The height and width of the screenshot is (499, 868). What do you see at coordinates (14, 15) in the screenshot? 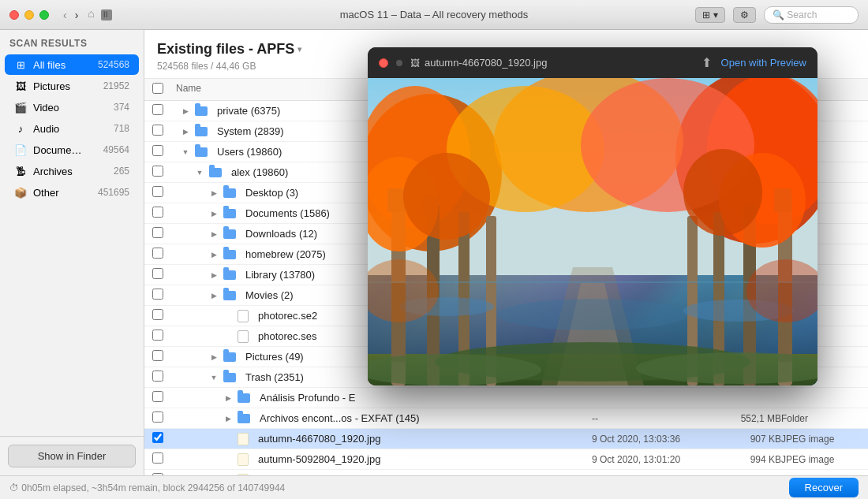
I see `close-button` at bounding box center [14, 15].